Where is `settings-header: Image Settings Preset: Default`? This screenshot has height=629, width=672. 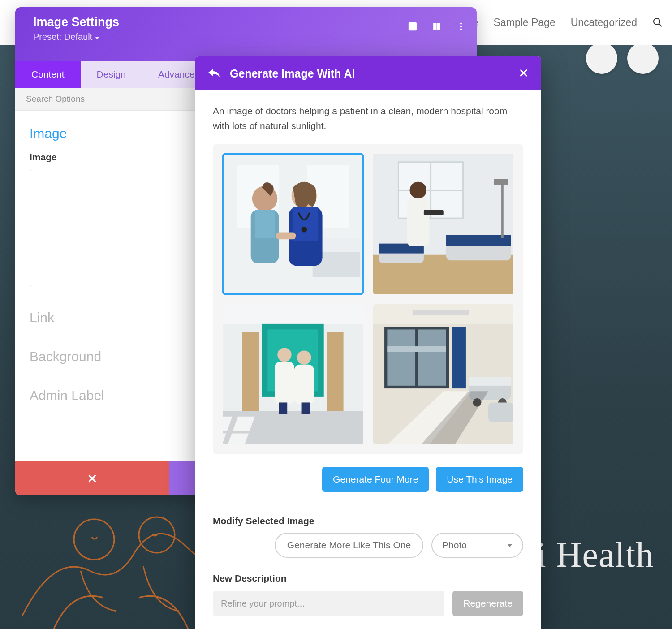 settings-header: Image Settings Preset: Default is located at coordinates (246, 34).